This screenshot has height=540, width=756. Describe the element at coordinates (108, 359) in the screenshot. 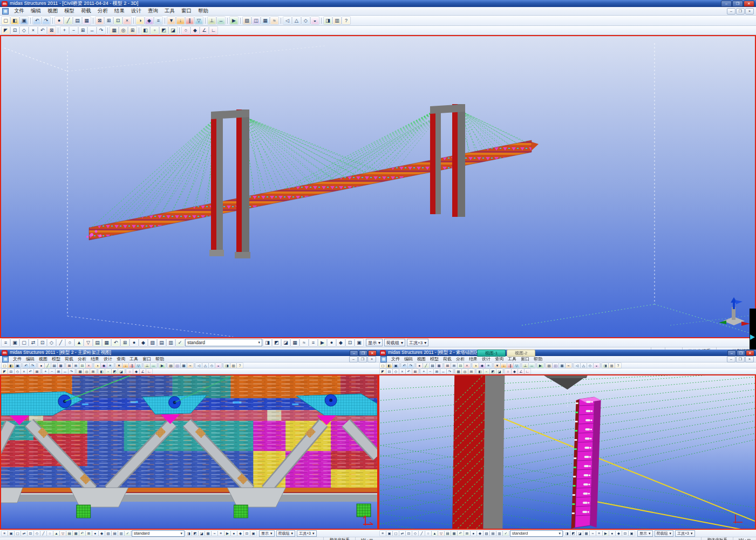

I see `menu-8: 设计` at that location.